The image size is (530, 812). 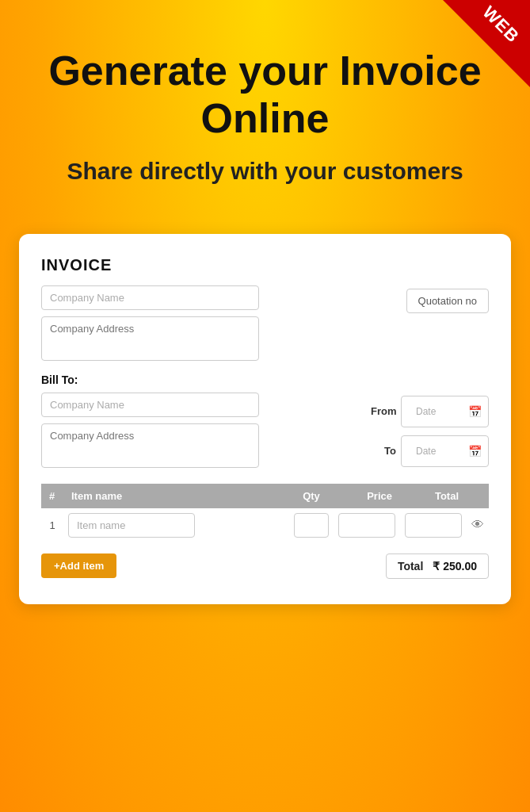 I want to click on hero-title: Generate your Invoice Online, so click(x=265, y=95).